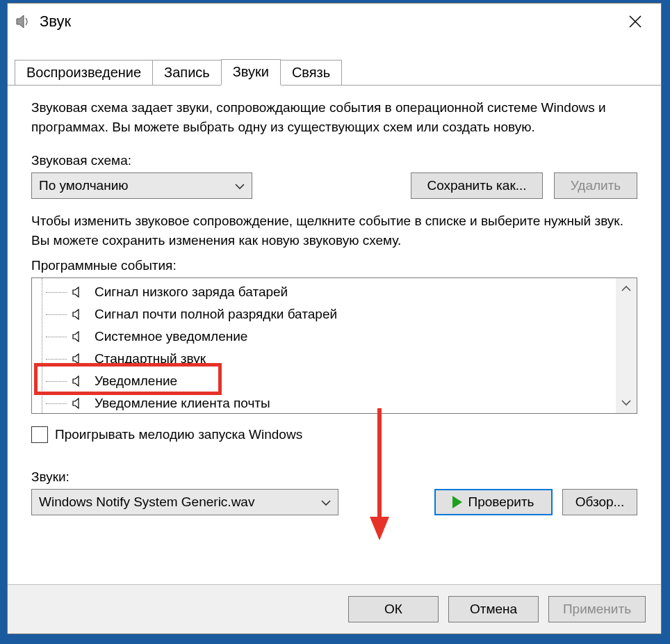  I want to click on test-button: Проверить, so click(493, 502).